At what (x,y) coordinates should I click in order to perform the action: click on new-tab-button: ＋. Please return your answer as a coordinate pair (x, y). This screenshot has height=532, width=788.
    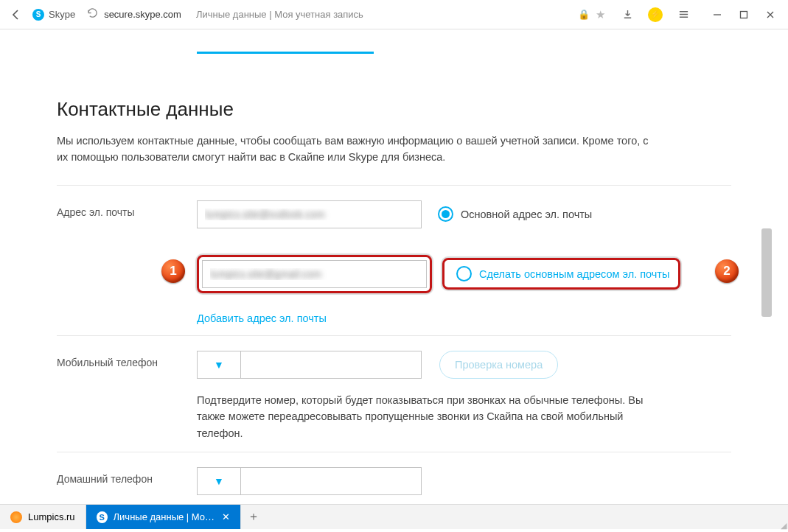
    Looking at the image, I should click on (254, 517).